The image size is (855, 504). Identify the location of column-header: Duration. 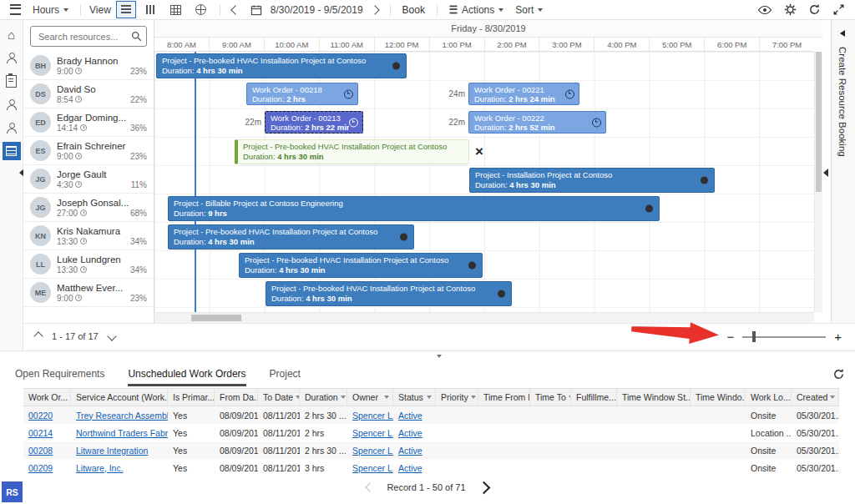
(324, 397).